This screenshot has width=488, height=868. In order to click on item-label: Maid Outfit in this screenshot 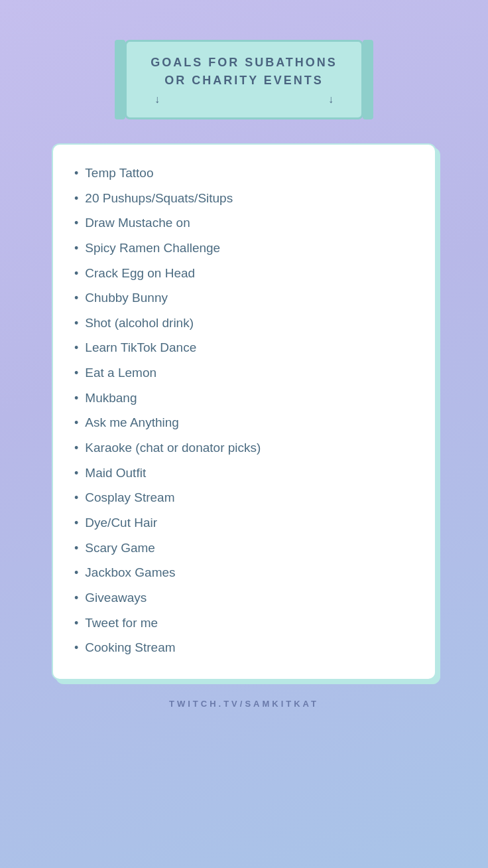, I will do `click(115, 473)`.